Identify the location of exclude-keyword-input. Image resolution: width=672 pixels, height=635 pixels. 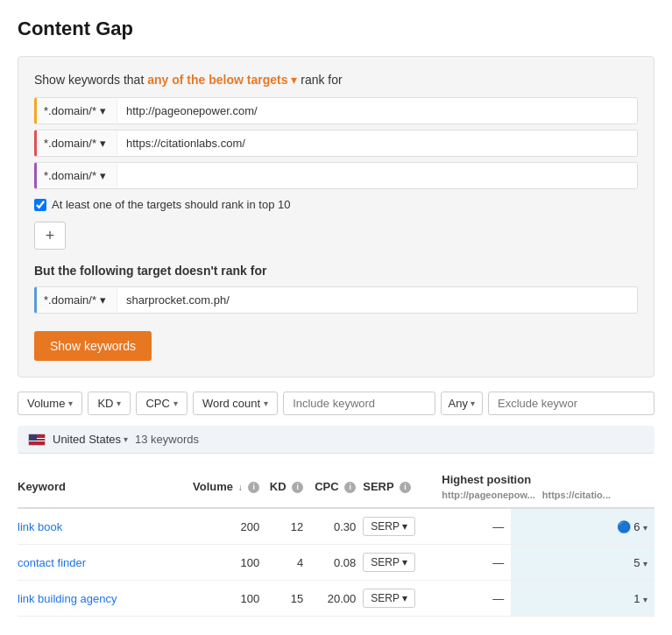
(571, 403).